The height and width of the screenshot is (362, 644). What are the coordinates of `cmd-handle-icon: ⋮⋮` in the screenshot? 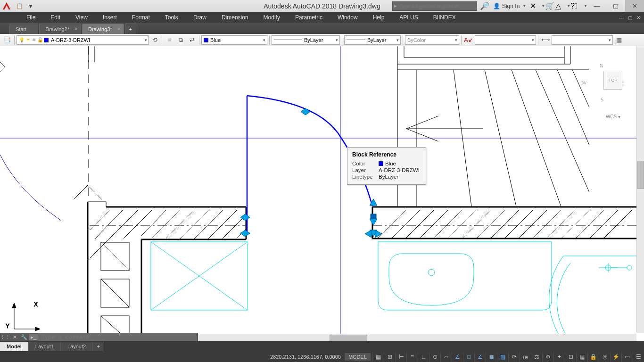 It's located at (5, 337).